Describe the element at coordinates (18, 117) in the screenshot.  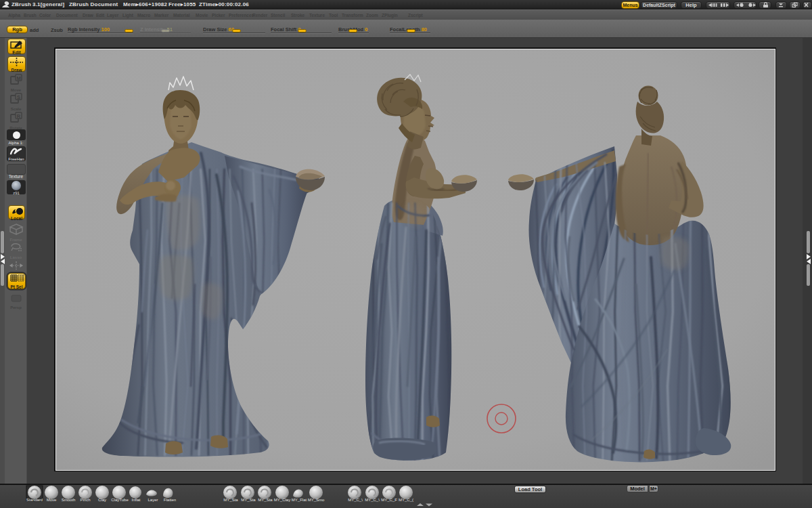
I see `svg-text: R` at that location.